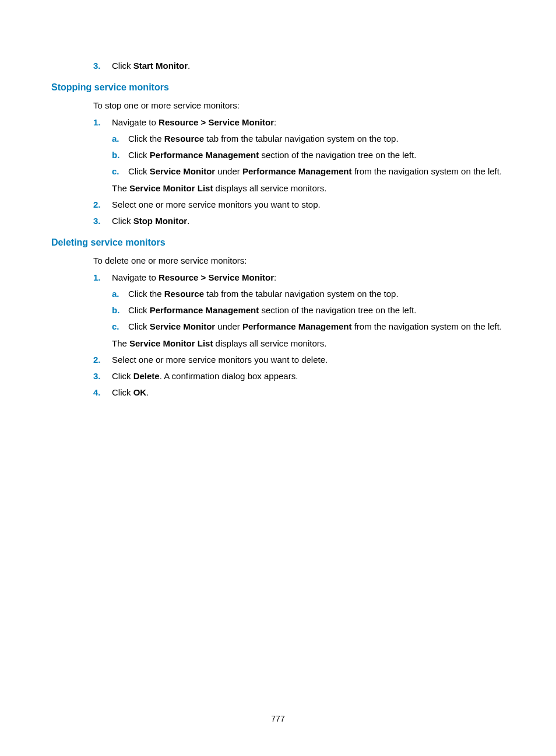  Describe the element at coordinates (308, 376) in the screenshot. I see `step-text: Click Delete. A confirmation dialog box …` at that location.